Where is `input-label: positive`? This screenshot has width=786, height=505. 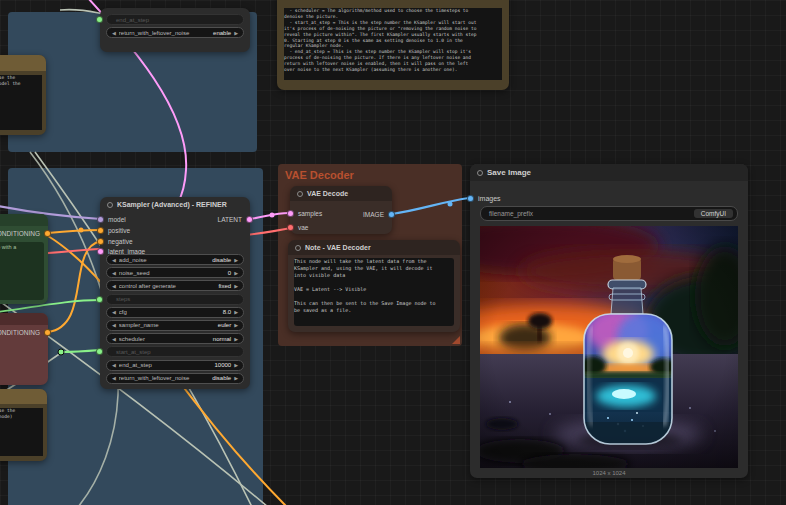
input-label: positive is located at coordinates (119, 230).